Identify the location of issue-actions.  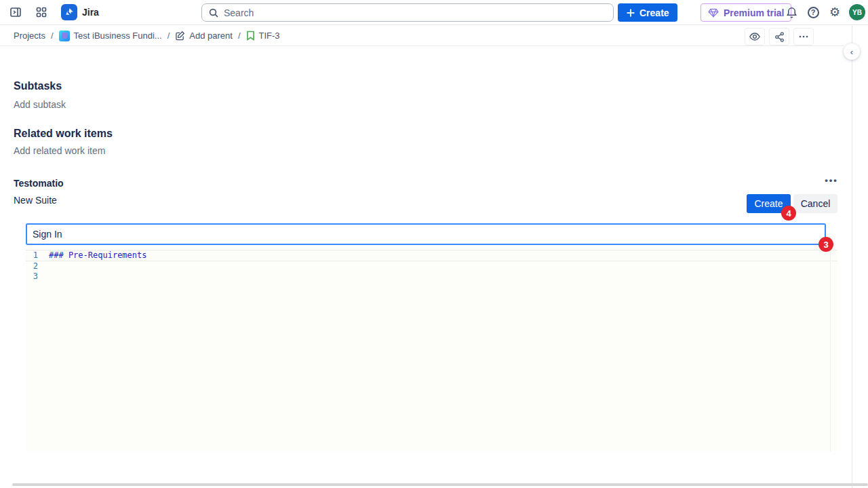
(779, 37).